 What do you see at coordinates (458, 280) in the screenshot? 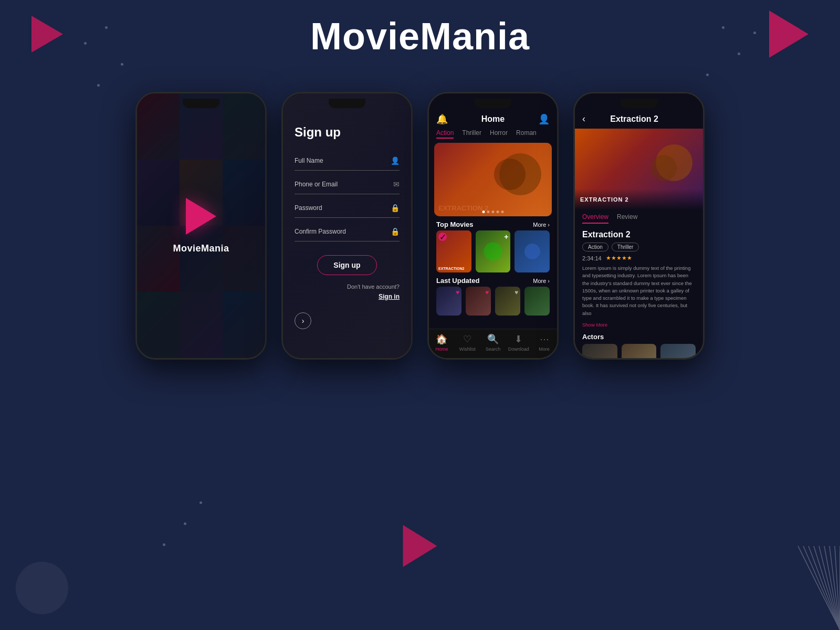
I see `last-updated-label: Last Updated` at bounding box center [458, 280].